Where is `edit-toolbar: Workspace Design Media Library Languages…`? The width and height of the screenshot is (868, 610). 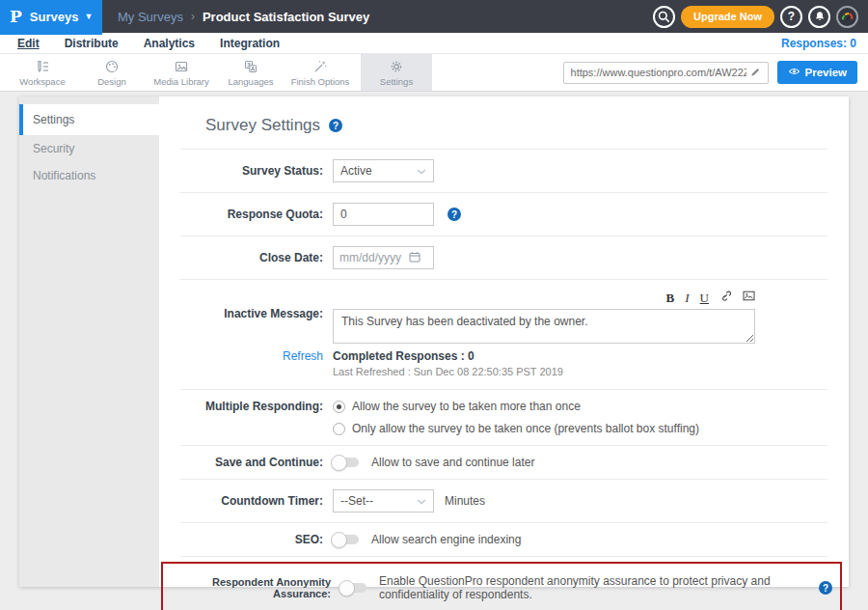 edit-toolbar: Workspace Design Media Library Languages… is located at coordinates (434, 73).